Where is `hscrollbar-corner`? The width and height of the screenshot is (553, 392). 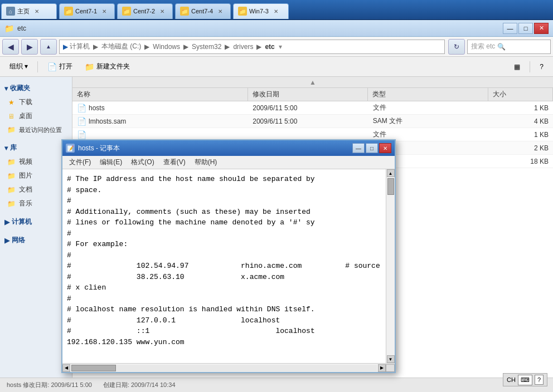 hscrollbar-corner is located at coordinates (390, 368).